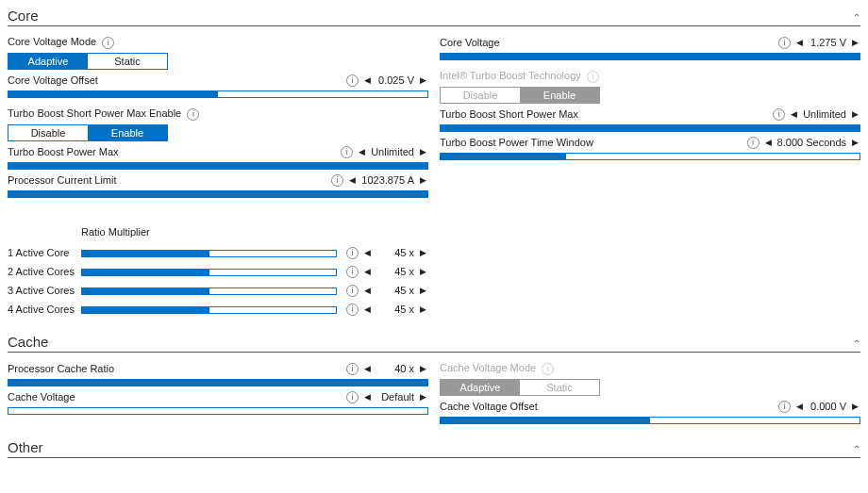 This screenshot has width=868, height=493. Describe the element at coordinates (520, 95) in the screenshot. I see `toggle-turbo-tech: Disable Enable` at that location.